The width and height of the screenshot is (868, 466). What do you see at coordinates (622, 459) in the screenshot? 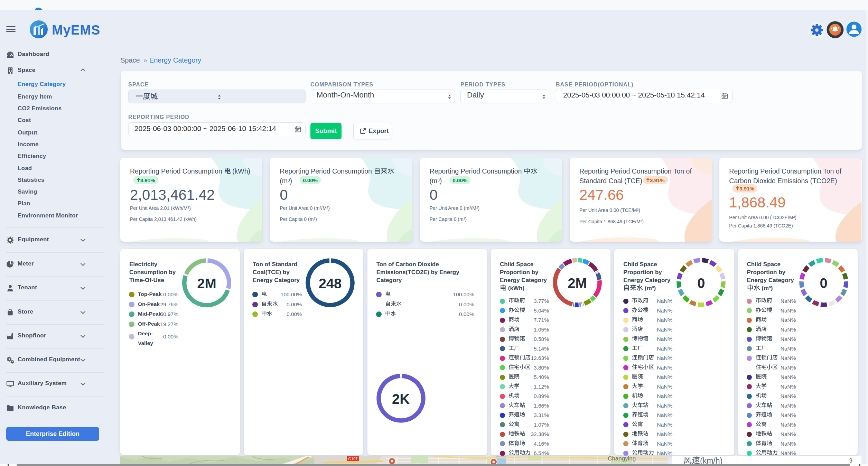
I see `svg-text: Changying` at bounding box center [622, 459].